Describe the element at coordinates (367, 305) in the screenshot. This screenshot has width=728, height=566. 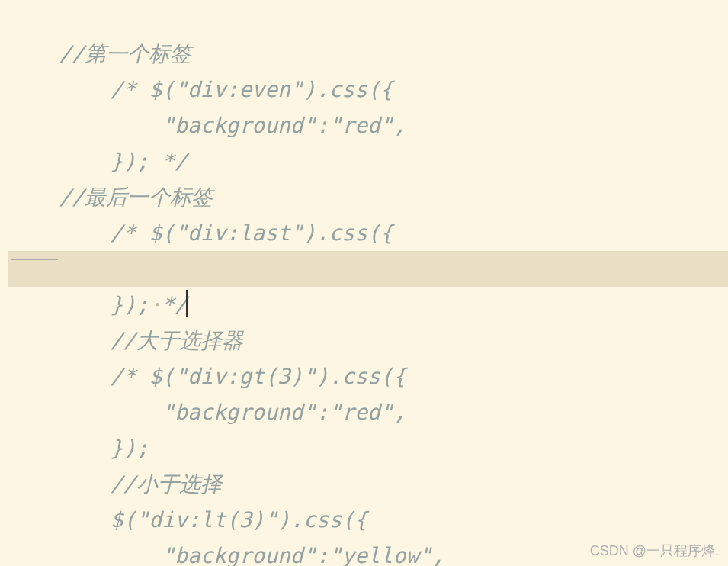
I see `code-line: //大于选择器` at that location.